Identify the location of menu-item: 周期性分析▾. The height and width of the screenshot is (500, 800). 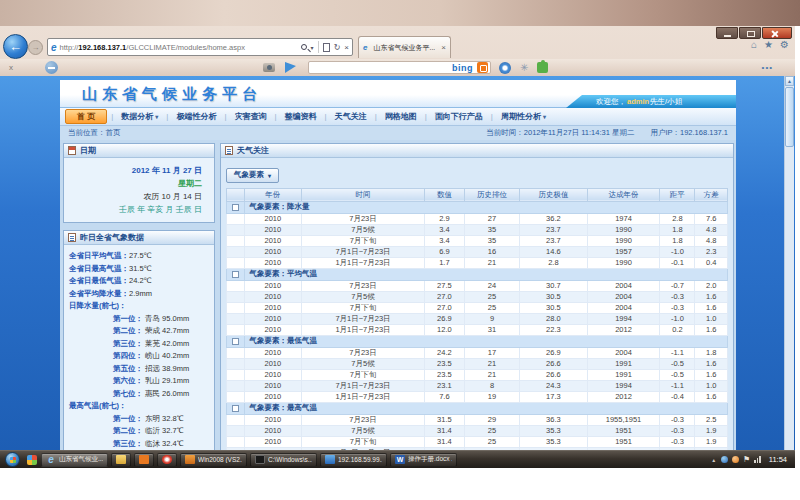
(524, 116).